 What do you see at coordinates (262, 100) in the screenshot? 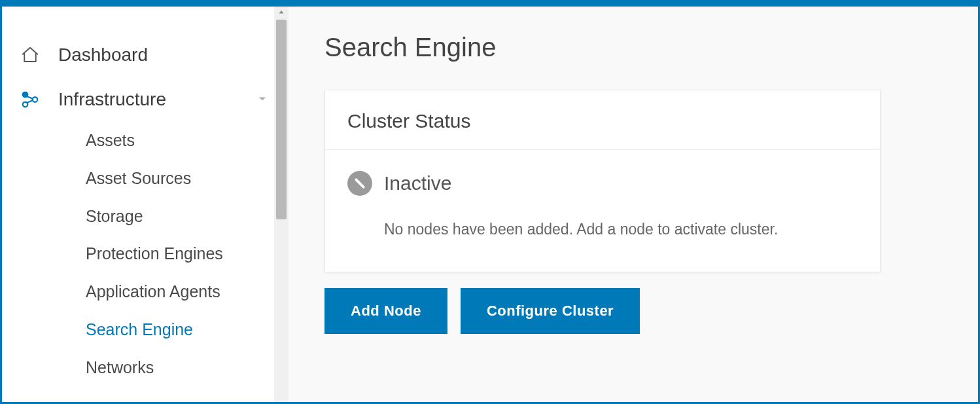
I see `chevron-down-icon` at bounding box center [262, 100].